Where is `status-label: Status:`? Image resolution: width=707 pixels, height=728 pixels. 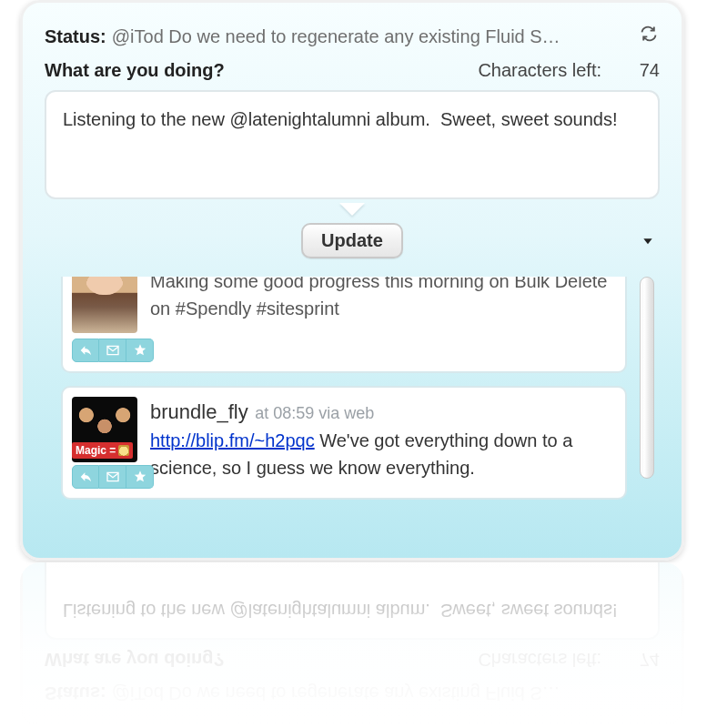
status-label: Status: is located at coordinates (76, 36).